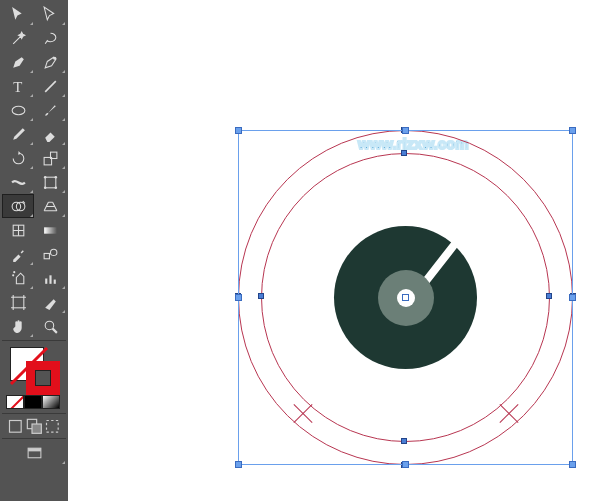 This screenshot has width=592, height=501. I want to click on swatch-none, so click(15, 402).